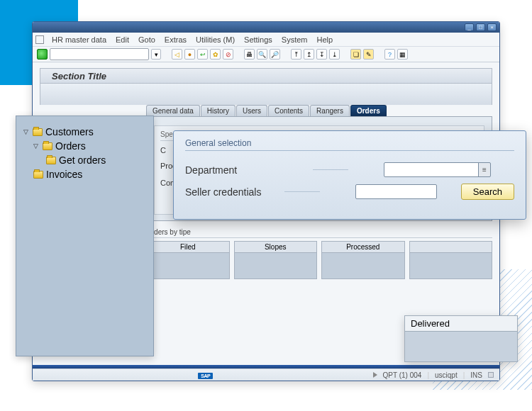 This screenshot has width=532, height=411. I want to click on tree-customers-label: Customers, so click(70, 132).